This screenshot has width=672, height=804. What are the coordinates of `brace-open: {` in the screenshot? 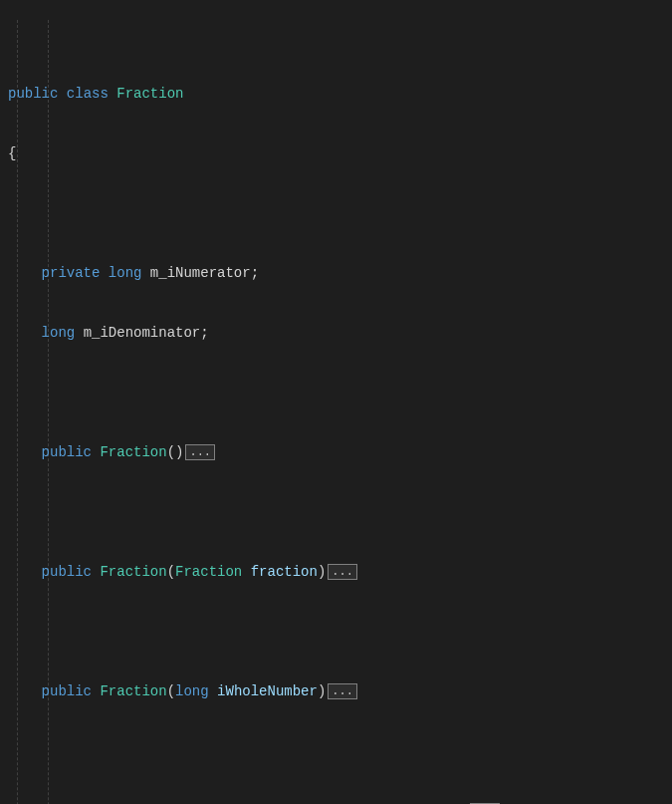 It's located at (12, 153).